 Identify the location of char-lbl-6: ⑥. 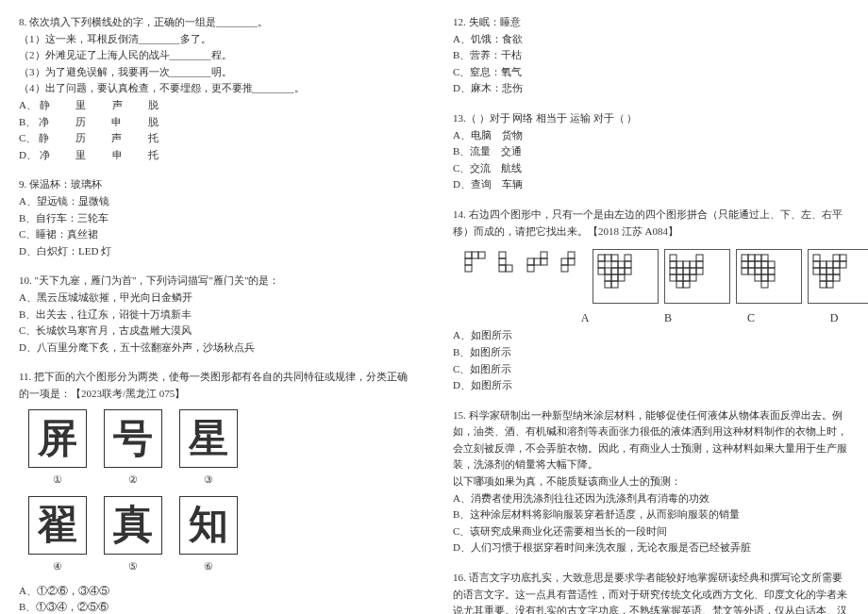
(209, 567).